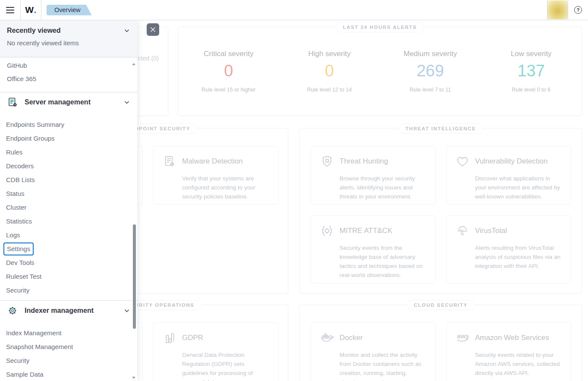  Describe the element at coordinates (59, 311) in the screenshot. I see `indexer-management-title: Indexer management` at that location.